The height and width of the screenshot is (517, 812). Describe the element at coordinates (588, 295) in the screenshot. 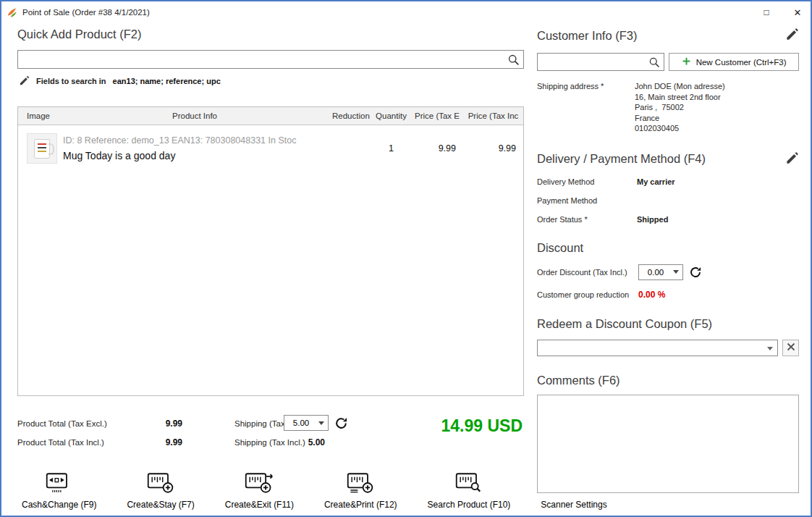

I see `group-reduction-label: Customer group reduction` at that location.